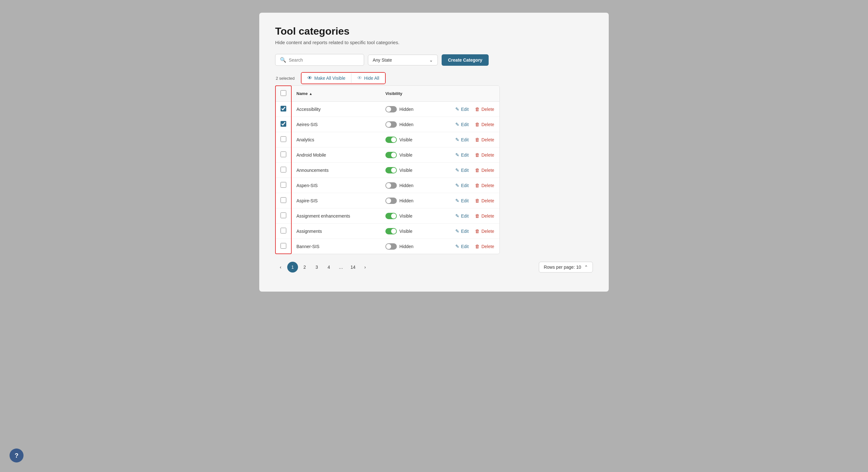 This screenshot has height=472, width=868. I want to click on delete-button-5: 🗑Delete, so click(485, 170).